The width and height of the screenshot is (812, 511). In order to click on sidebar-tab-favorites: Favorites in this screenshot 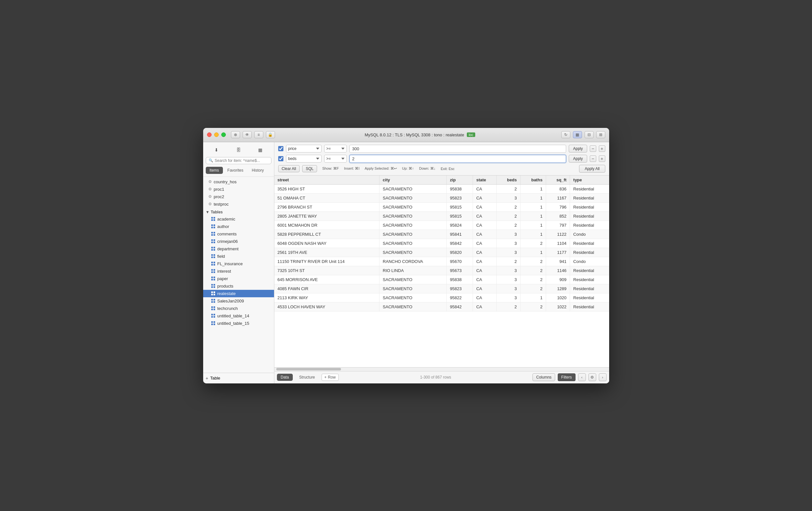, I will do `click(235, 170)`.